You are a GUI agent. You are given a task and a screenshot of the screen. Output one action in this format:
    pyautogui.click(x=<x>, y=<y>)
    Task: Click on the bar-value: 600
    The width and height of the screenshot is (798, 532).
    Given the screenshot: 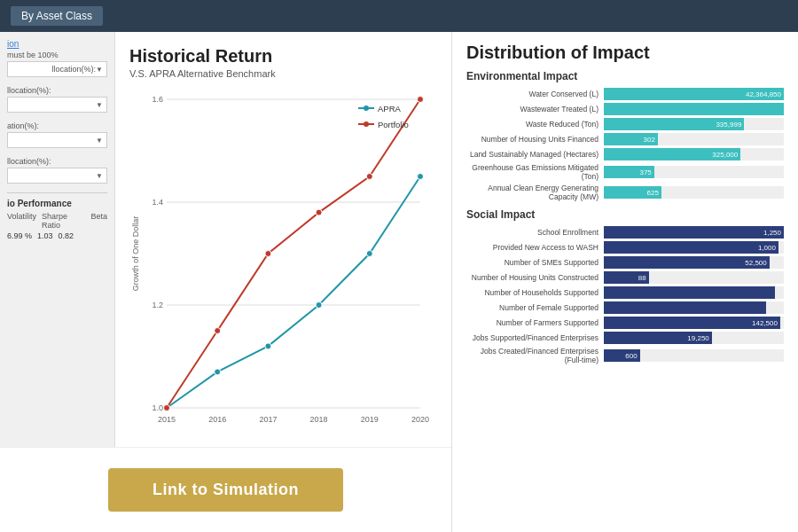 What is the action you would take?
    pyautogui.click(x=631, y=356)
    